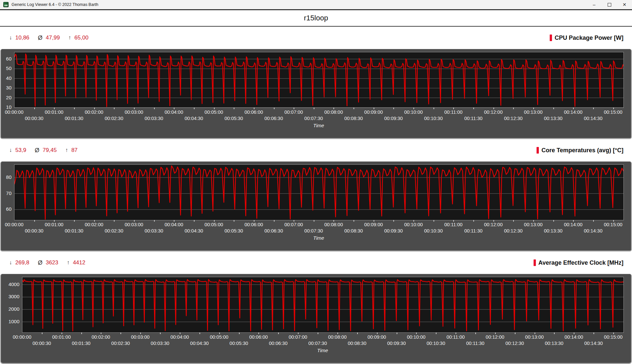 This screenshot has height=364, width=632. What do you see at coordinates (573, 112) in the screenshot?
I see `x-axis-label: 00:14:00` at bounding box center [573, 112].